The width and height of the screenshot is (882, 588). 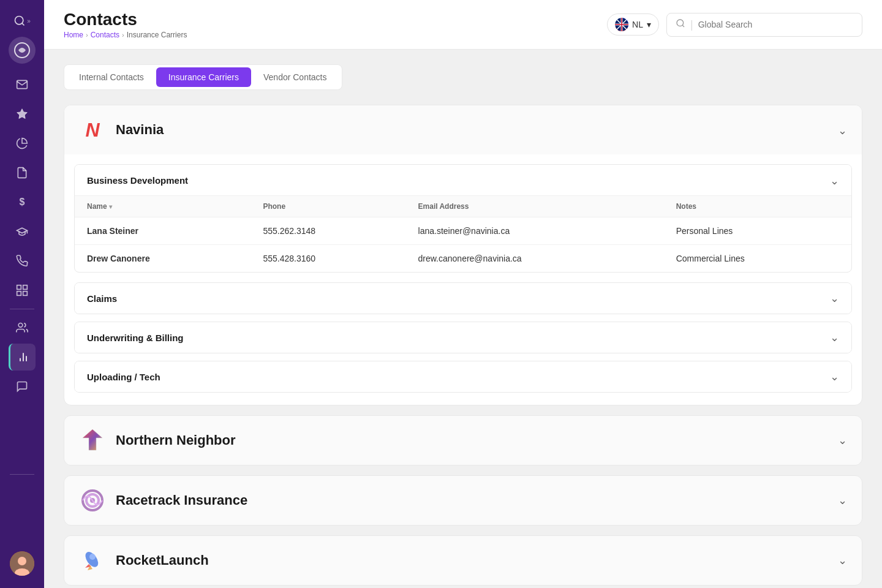 I want to click on breadcrumb-sep-2: ›, so click(x=123, y=35).